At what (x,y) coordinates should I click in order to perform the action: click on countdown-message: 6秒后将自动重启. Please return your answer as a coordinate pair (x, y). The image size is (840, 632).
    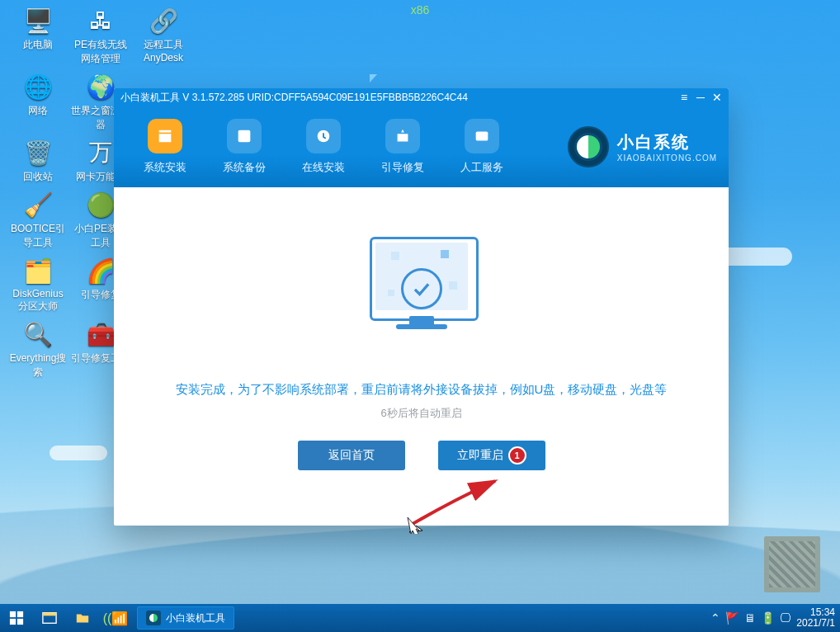
    Looking at the image, I should click on (421, 413).